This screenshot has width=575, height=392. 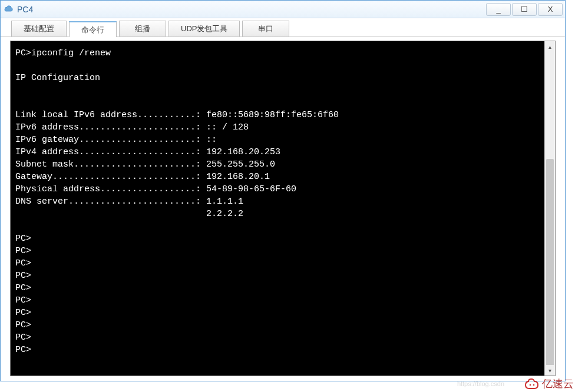 I want to click on window-controls: _ ☐ X, so click(x=524, y=9).